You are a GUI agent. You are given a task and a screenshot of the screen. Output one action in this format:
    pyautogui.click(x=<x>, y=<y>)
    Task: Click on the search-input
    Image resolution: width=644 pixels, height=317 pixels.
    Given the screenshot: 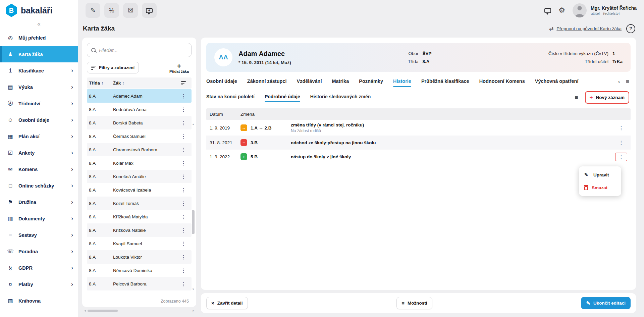 What is the action you would take?
    pyautogui.click(x=143, y=50)
    